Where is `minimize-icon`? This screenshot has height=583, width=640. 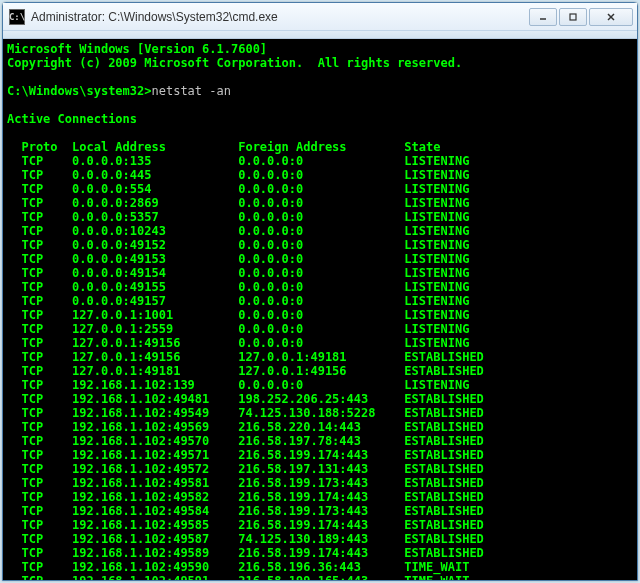 minimize-icon is located at coordinates (543, 17).